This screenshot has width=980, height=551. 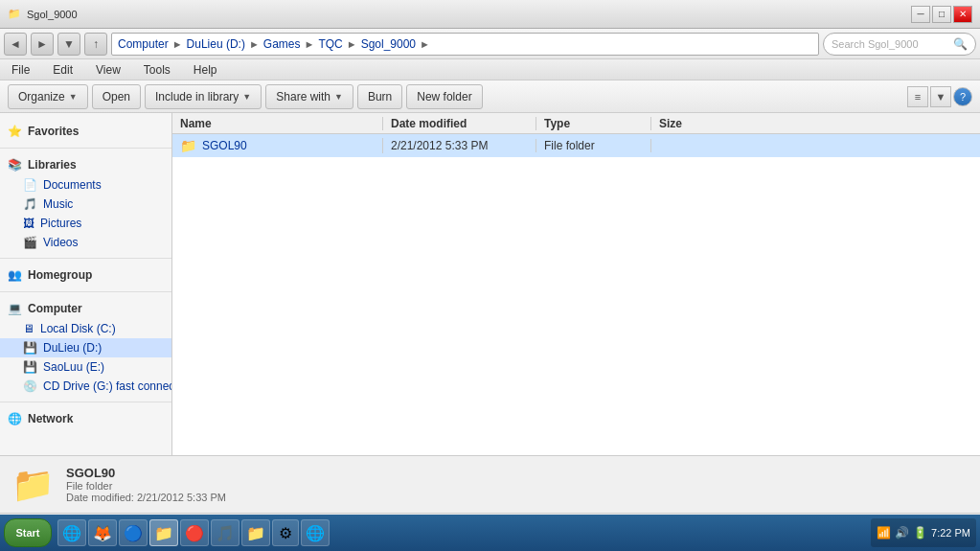 What do you see at coordinates (282, 44) in the screenshot?
I see `breadcrumb-games: Games` at bounding box center [282, 44].